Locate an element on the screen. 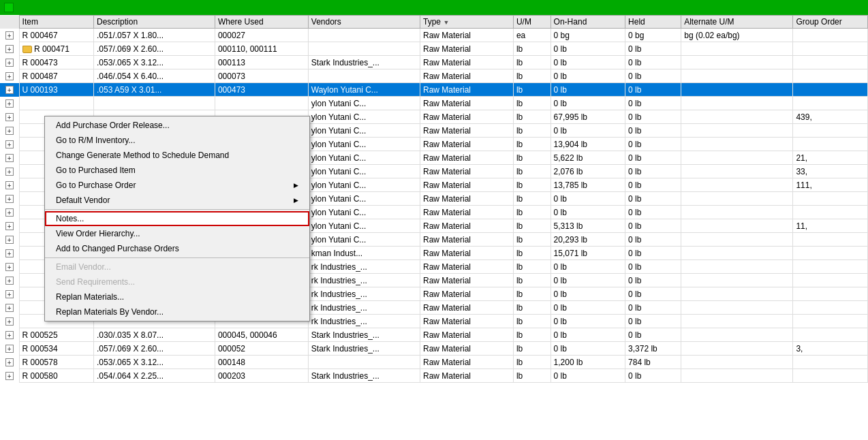 The image size is (868, 440). cell-grouporder: 111, is located at coordinates (831, 185).